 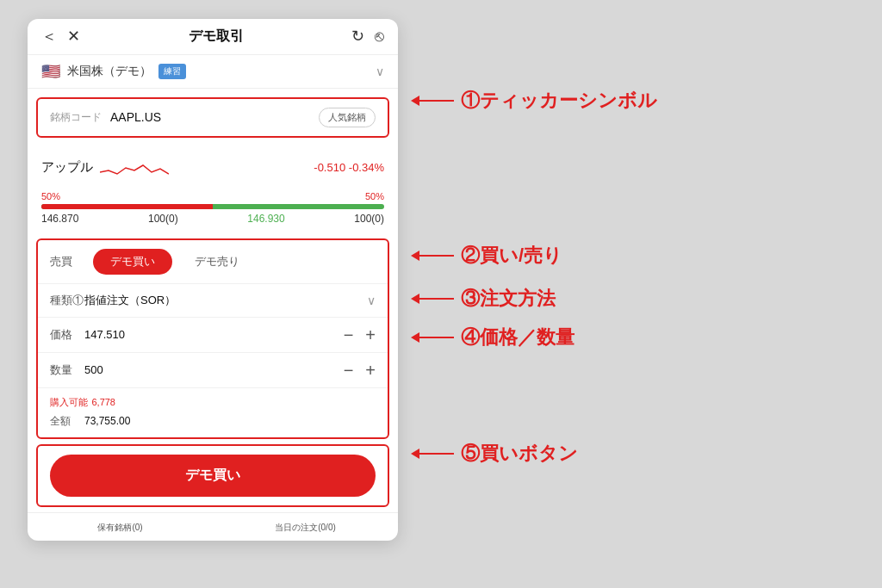 I want to click on close-button: ✕, so click(x=74, y=36).